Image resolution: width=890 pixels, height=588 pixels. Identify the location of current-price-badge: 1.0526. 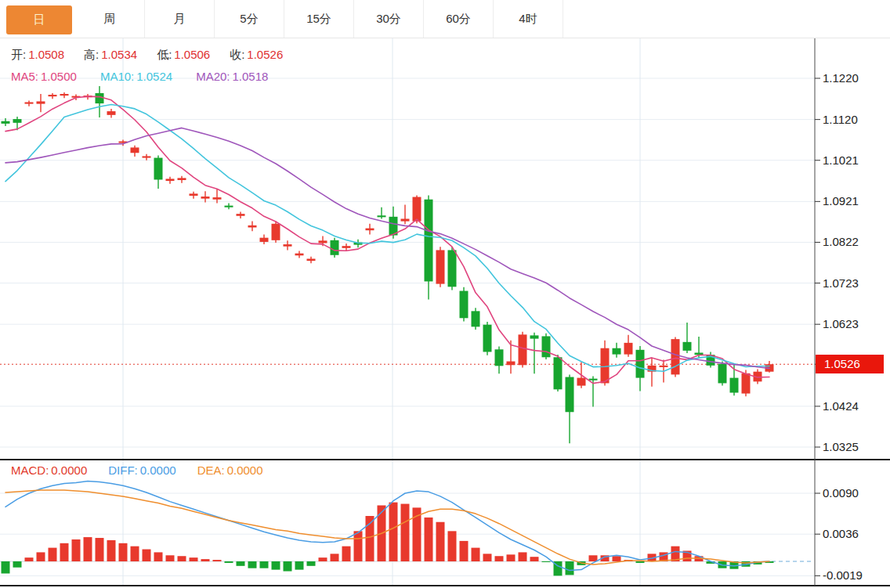
(849, 364).